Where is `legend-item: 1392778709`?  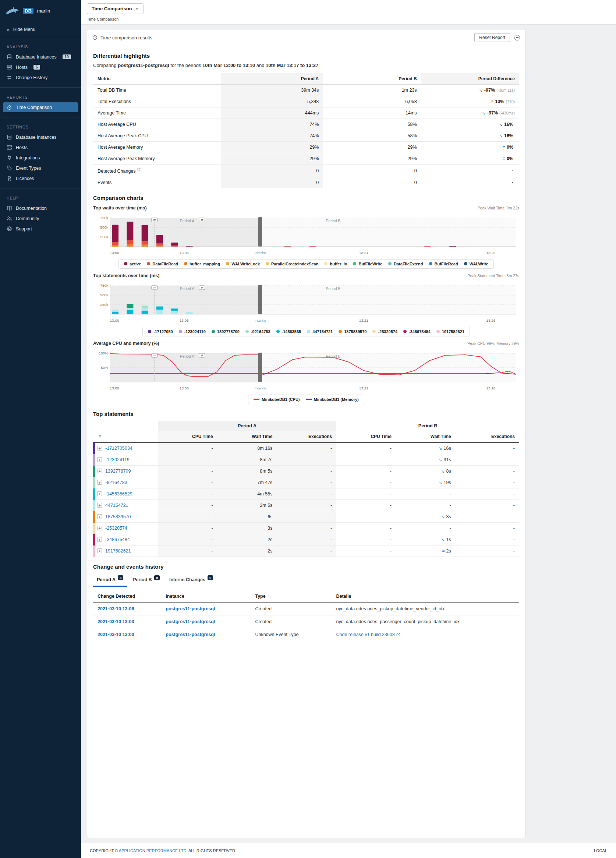
legend-item: 1392778709 is located at coordinates (226, 331).